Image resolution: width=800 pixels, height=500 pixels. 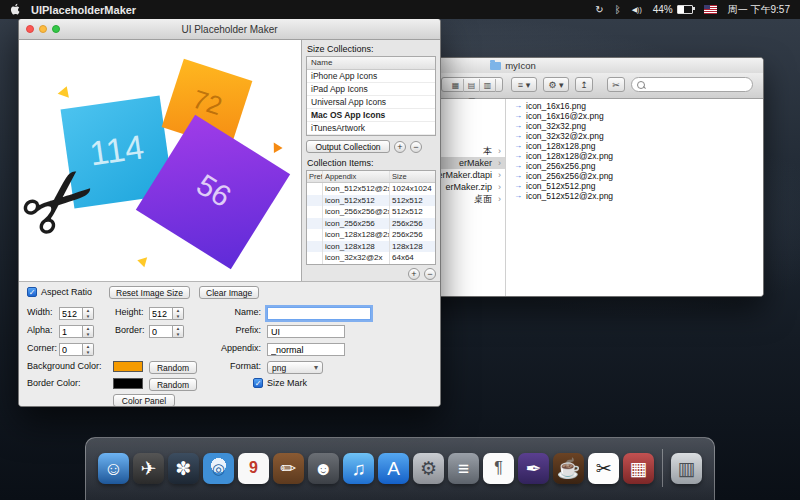 I want to click on dock-item-pixelmator: ✒, so click(x=534, y=468).